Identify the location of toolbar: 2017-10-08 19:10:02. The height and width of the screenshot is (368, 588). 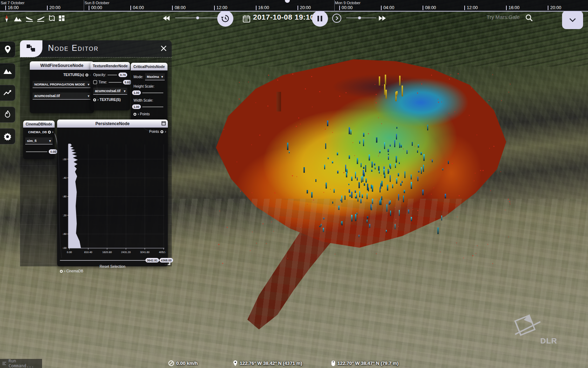
(294, 19).